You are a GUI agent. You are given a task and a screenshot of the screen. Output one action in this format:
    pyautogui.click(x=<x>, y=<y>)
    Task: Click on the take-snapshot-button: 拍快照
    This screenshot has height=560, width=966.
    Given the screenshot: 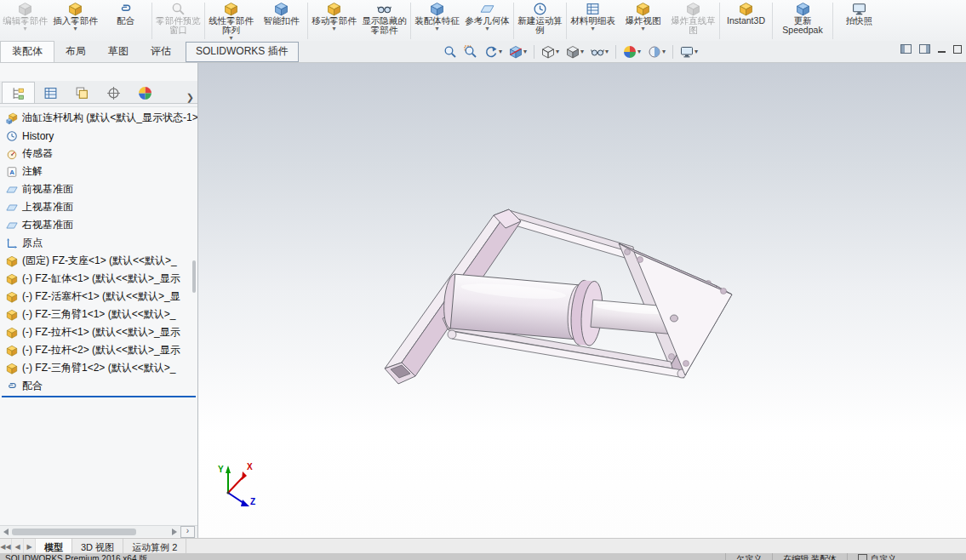 What is the action you would take?
    pyautogui.click(x=860, y=14)
    